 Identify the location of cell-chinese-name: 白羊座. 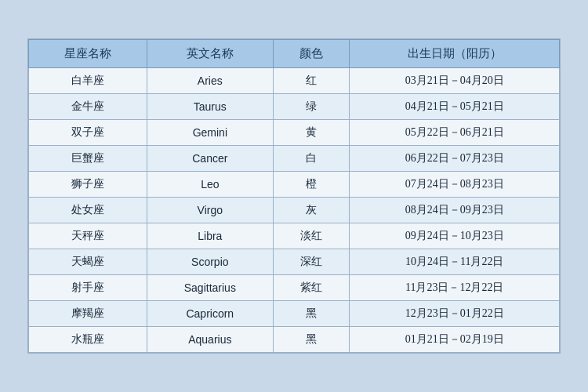
(88, 82).